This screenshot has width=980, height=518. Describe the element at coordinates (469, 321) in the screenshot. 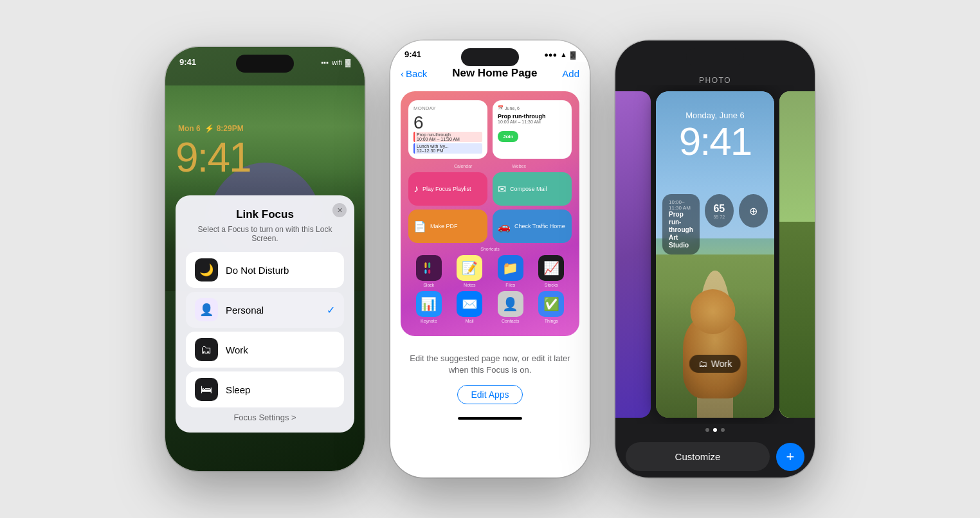

I see `app-name-mail: Mail` at that location.